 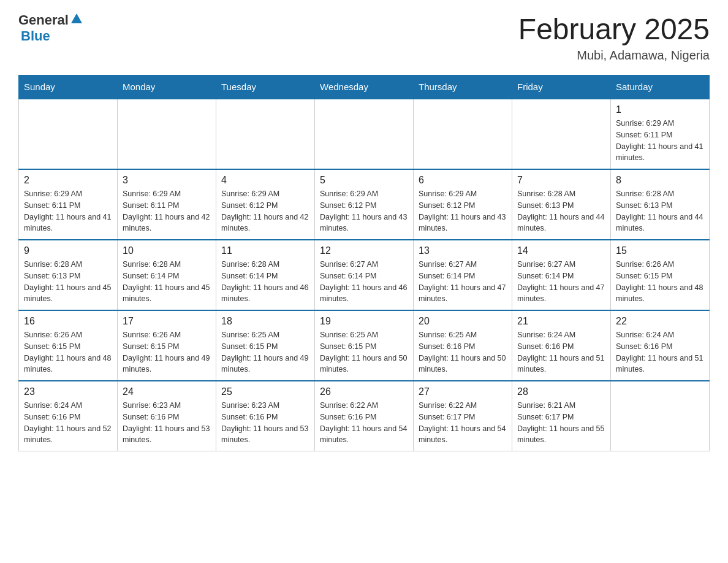 I want to click on calendar-cell: 26Sunrise: 6:22 AM Sunset: 6:16 PM Dayli…, so click(x=364, y=416).